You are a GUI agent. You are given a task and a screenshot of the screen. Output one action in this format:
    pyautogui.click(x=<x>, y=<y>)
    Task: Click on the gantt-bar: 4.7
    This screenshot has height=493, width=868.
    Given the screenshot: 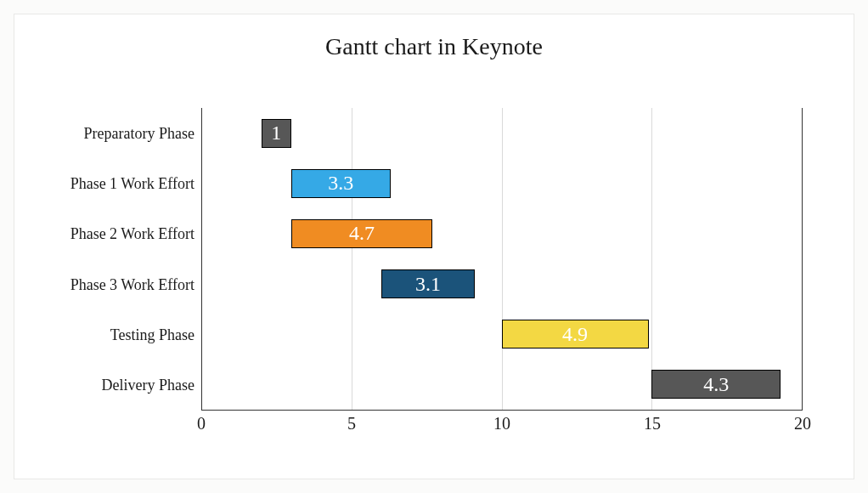 What is the action you would take?
    pyautogui.click(x=362, y=234)
    